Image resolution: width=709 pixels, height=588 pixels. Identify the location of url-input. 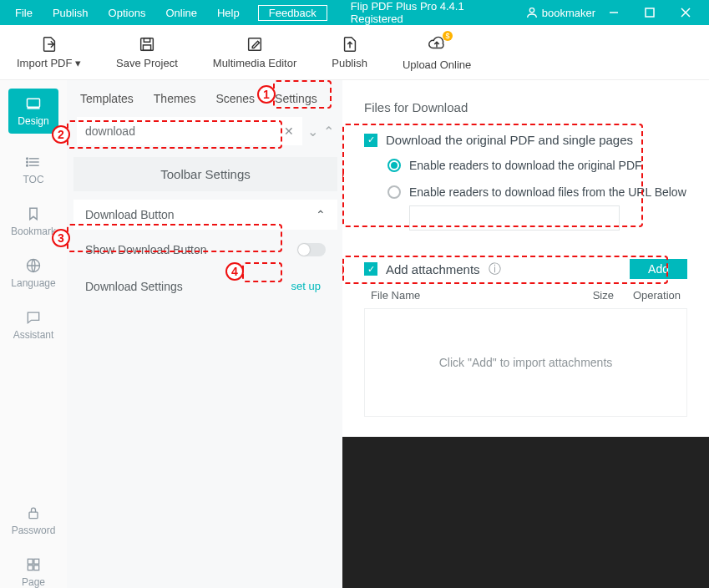
(514, 218).